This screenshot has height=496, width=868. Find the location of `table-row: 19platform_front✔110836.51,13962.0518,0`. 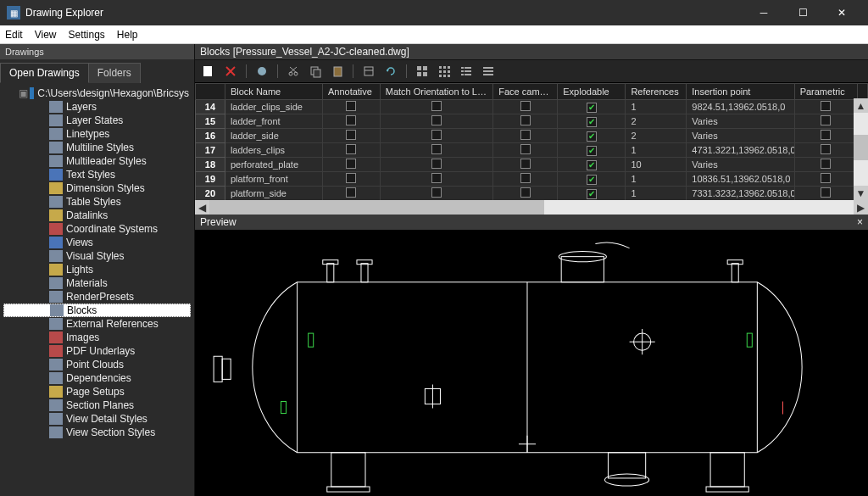

table-row: 19platform_front✔110836.51,13962.0518,0 is located at coordinates (532, 180).